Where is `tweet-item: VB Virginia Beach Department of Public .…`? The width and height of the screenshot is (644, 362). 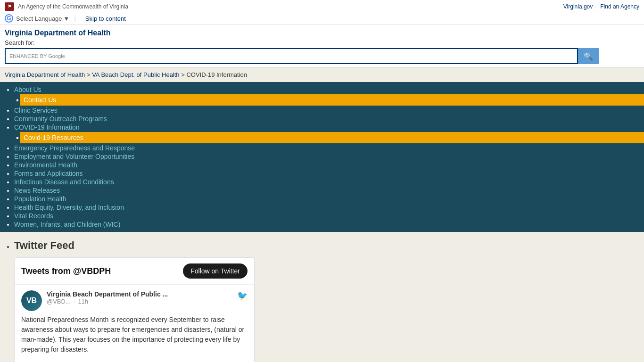
tweet-item: VB Virginia Beach Department of Public .… is located at coordinates (134, 323).